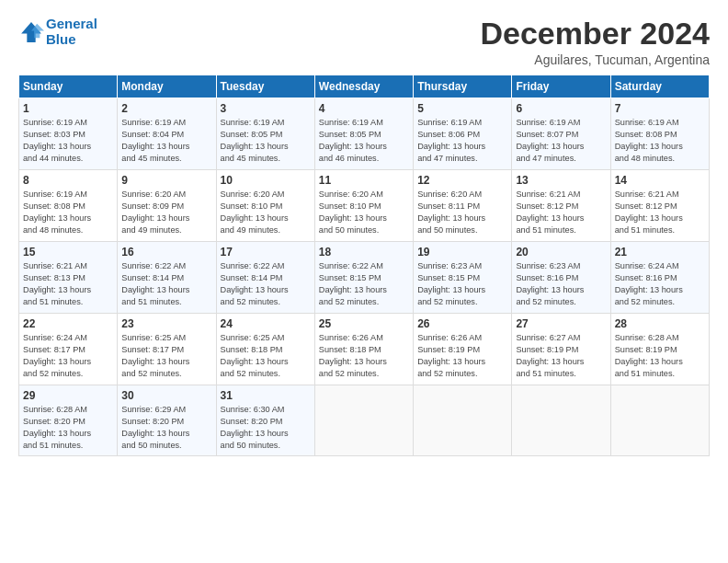 This screenshot has width=728, height=563. What do you see at coordinates (350, 350) in the screenshot?
I see `day-info-line: Sunset: 8:18 PM` at bounding box center [350, 350].